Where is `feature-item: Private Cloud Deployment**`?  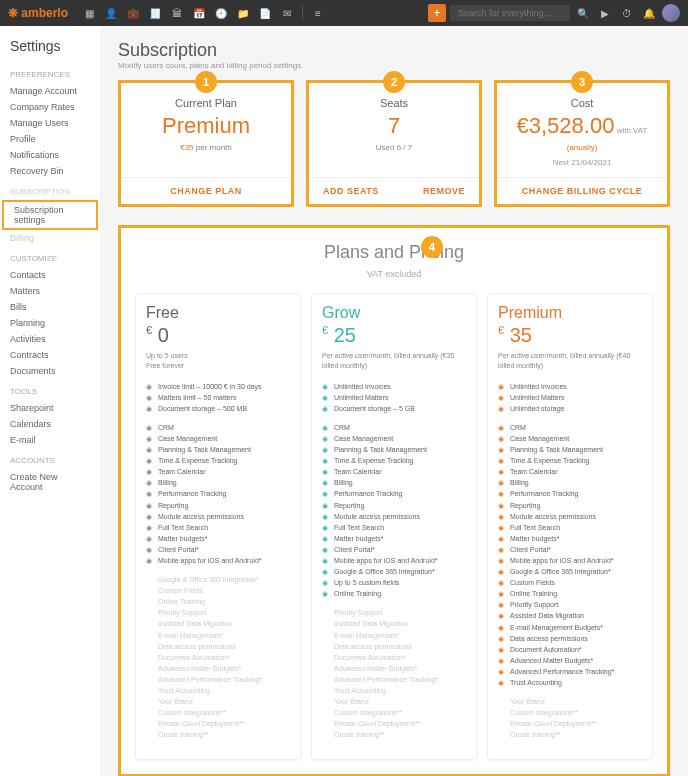 feature-item: Private Cloud Deployment** is located at coordinates (394, 724).